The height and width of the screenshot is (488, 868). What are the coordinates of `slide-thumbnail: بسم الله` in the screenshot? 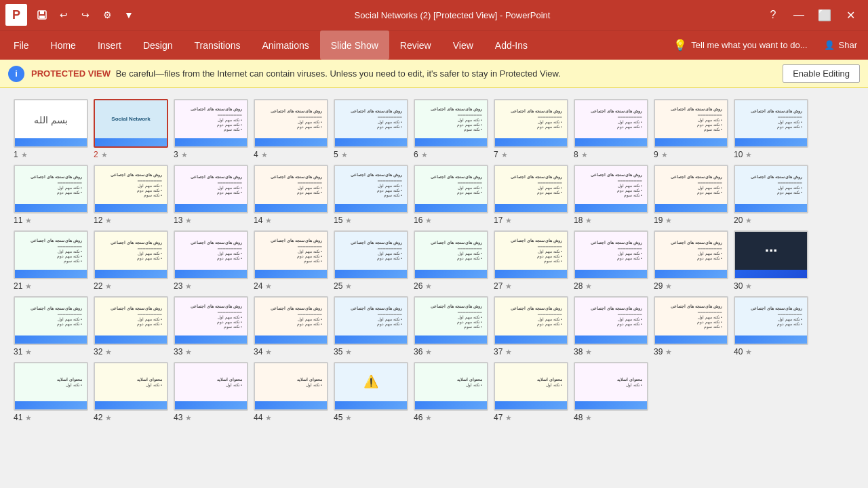 It's located at (51, 123).